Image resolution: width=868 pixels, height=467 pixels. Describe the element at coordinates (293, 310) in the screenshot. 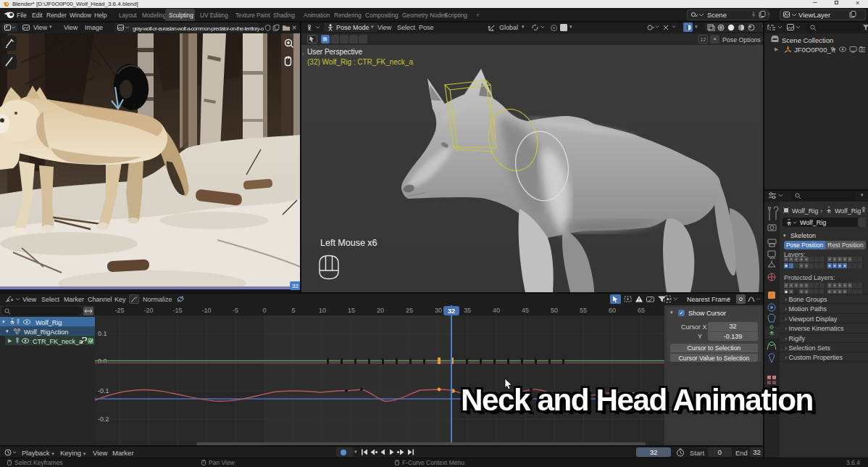

I see `svg-text: 5` at that location.